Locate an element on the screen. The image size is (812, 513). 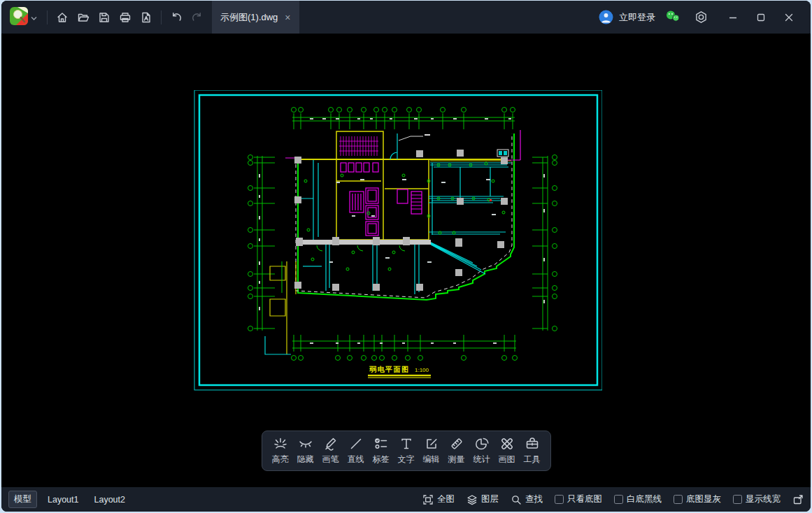
home-button is located at coordinates (62, 17).